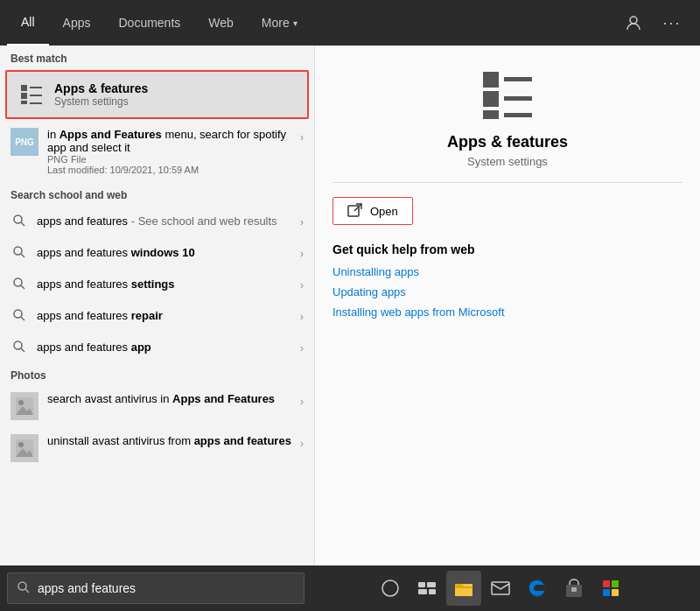  Describe the element at coordinates (173, 159) in the screenshot. I see `file-type: PNG File` at that location.